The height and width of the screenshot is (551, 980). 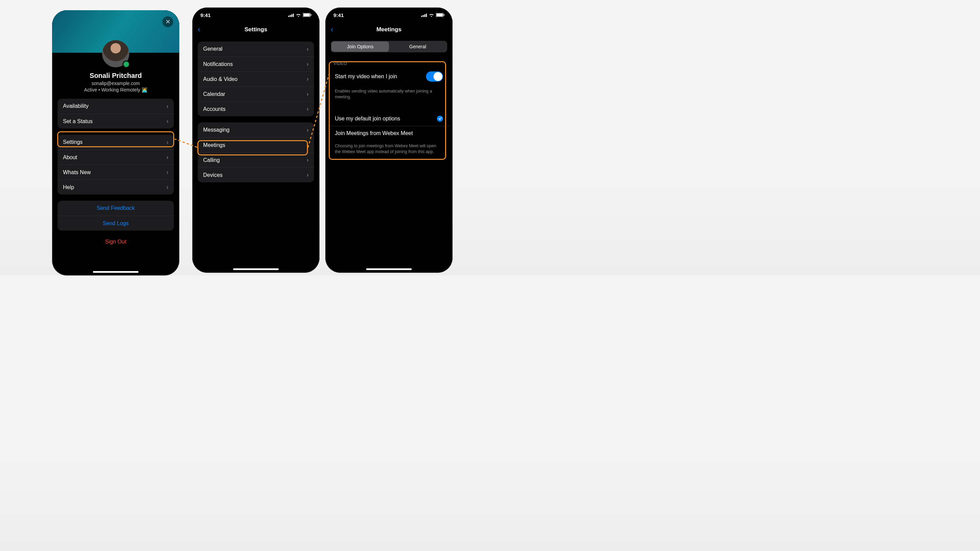 I want to click on nav-title: Settings, so click(x=256, y=30).